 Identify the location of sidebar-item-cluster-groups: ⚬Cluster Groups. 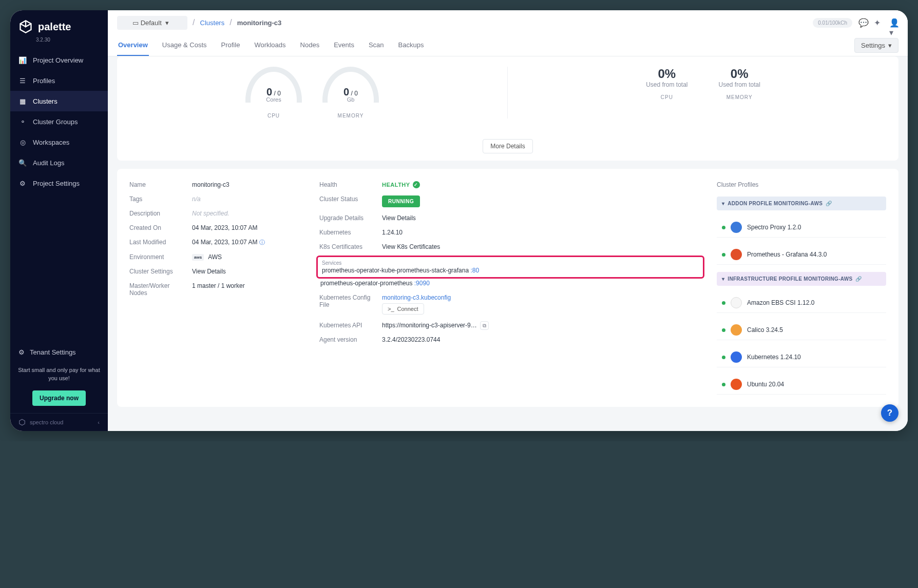
(59, 122).